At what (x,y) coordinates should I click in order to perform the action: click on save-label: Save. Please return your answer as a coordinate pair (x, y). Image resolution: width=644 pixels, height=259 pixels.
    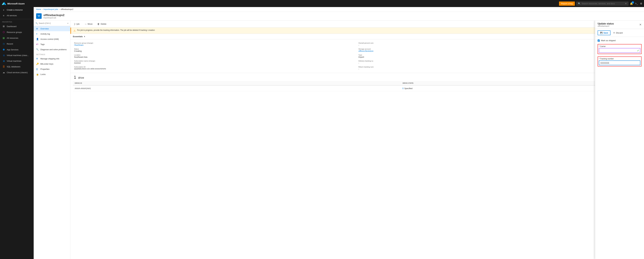
    Looking at the image, I should click on (606, 33).